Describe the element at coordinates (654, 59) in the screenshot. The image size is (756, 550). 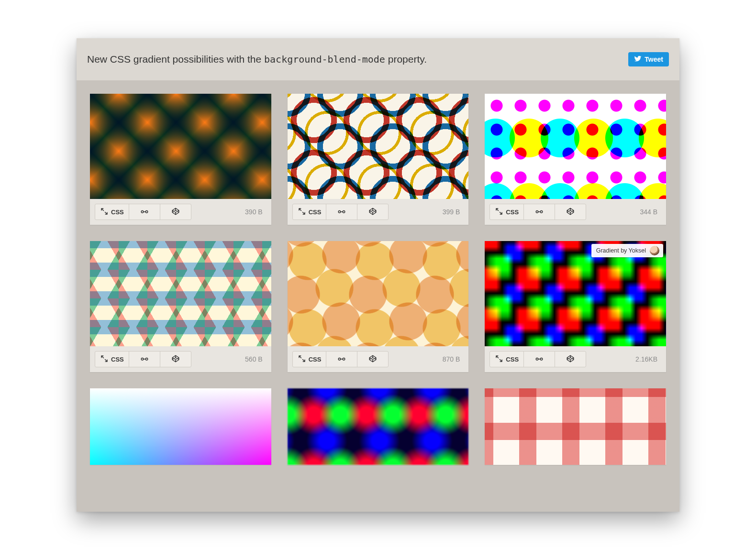
I see `tweet-label: Tweet` at that location.